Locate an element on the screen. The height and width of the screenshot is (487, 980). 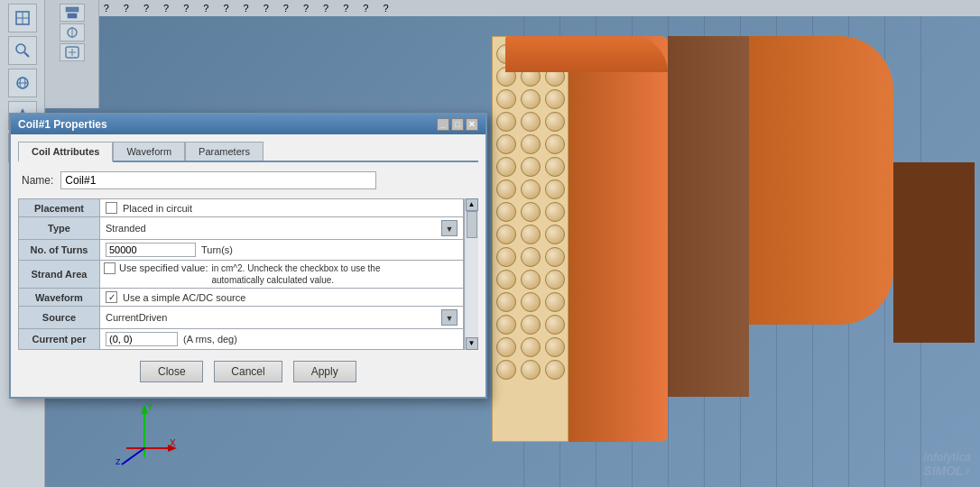
scroll-down-button: ▼ is located at coordinates (472, 344).